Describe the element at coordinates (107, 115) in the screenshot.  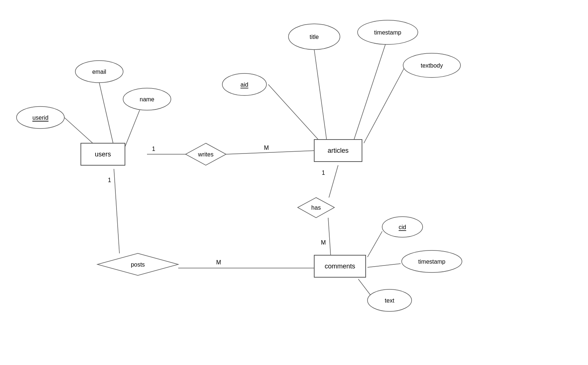
I see `line-email-users` at that location.